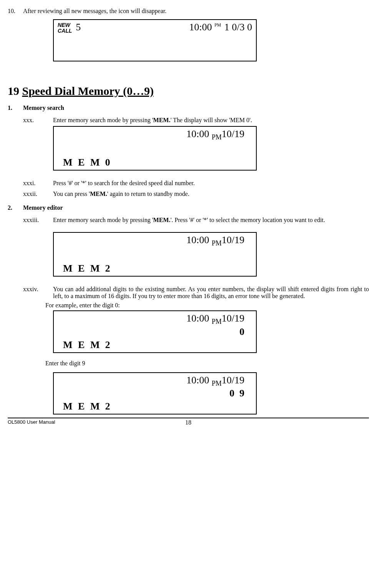 This screenshot has width=392, height=577. I want to click on display-time: 10:00 PM 1 0/3 0, so click(221, 27).